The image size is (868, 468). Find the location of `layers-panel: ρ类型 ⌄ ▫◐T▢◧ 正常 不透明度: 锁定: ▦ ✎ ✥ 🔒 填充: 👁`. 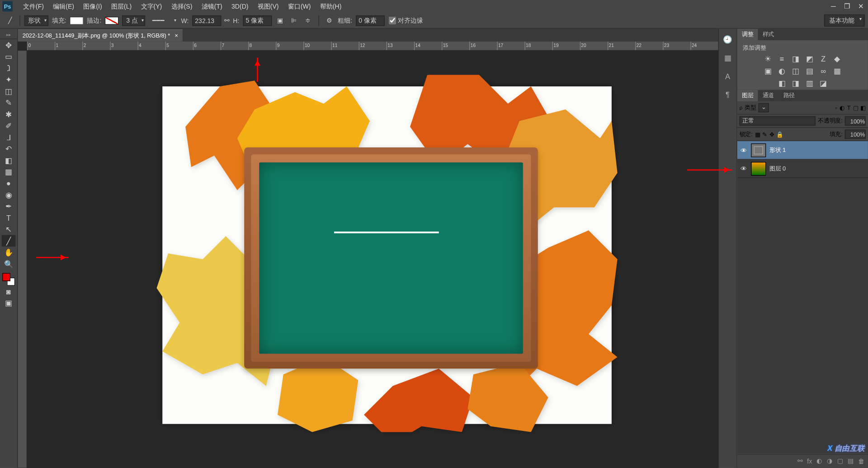

layers-panel: ρ类型 ⌄ ▫◐T▢◧ 正常 不透明度: 锁定: ▦ ✎ ✥ 🔒 填充: 👁 is located at coordinates (803, 284).